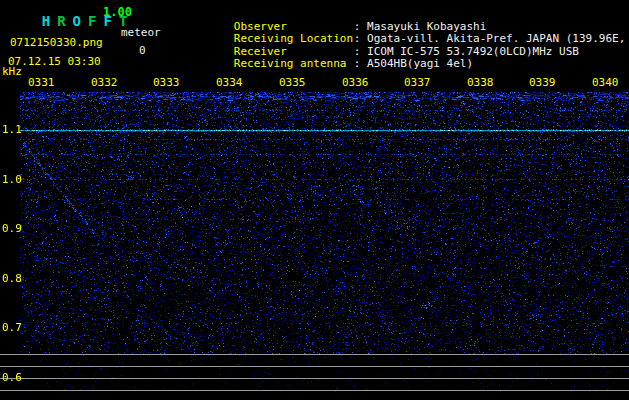 The image size is (629, 400). Describe the element at coordinates (42, 82) in the screenshot. I see `x-tick-label: 0331` at that location.